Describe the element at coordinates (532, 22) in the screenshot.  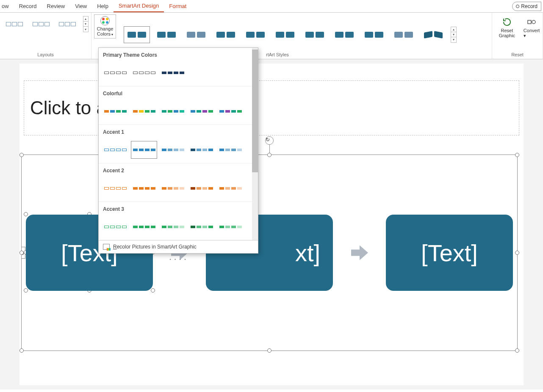
I see `convert-icon` at that location.